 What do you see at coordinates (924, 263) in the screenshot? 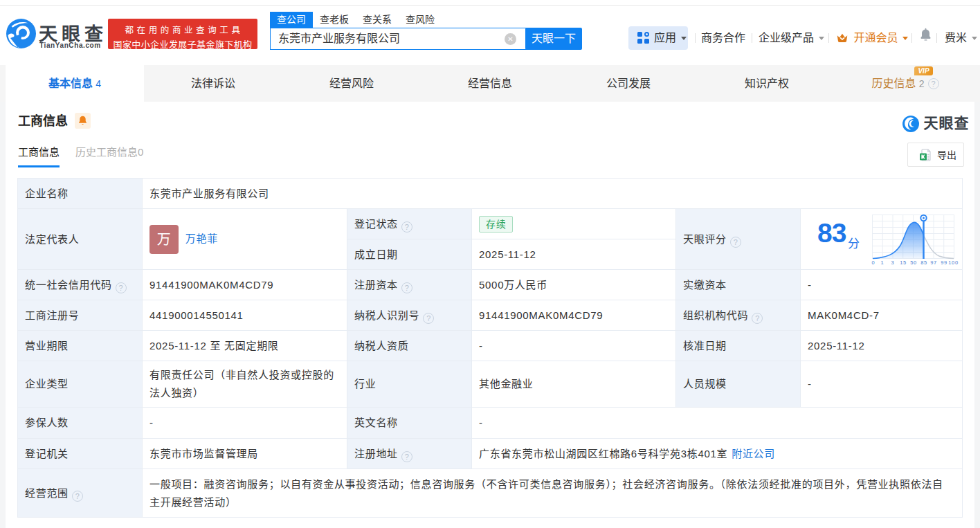
I see `svg-text: 85` at bounding box center [924, 263].